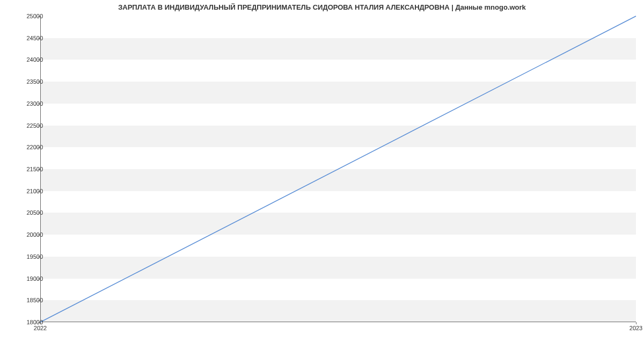 This screenshot has width=644, height=349. Describe the element at coordinates (40, 328) in the screenshot. I see `x-tick-label: 2022` at that location.